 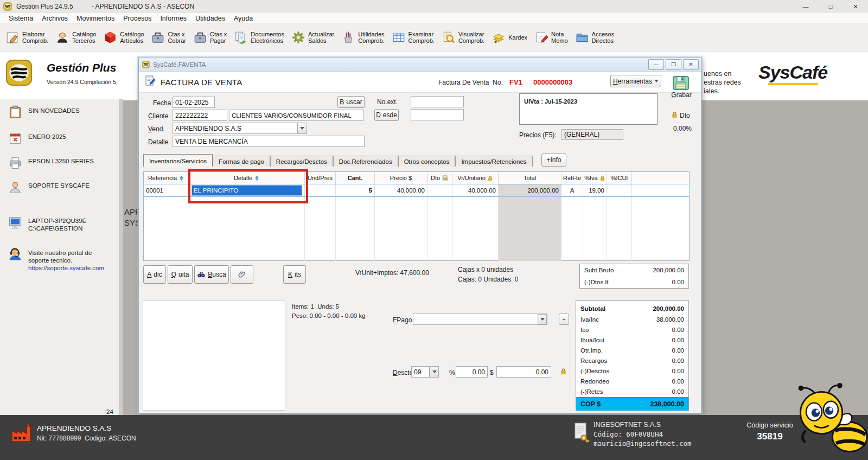 I want to click on cell-dto, so click(x=440, y=190).